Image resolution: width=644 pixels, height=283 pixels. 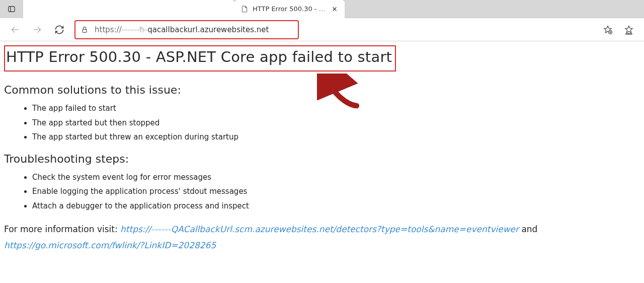 I want to click on lock-icon, so click(x=85, y=30).